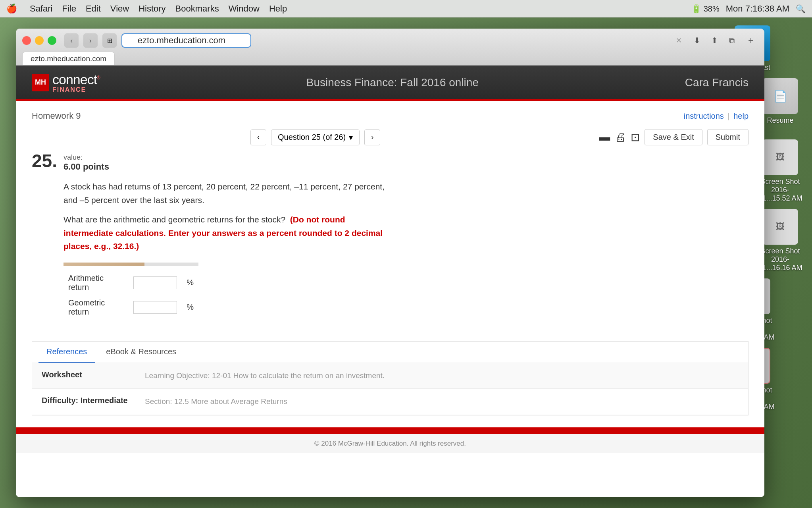 This screenshot has width=812, height=508. What do you see at coordinates (96, 307) in the screenshot?
I see `geometric-label: Geometric return` at bounding box center [96, 307].